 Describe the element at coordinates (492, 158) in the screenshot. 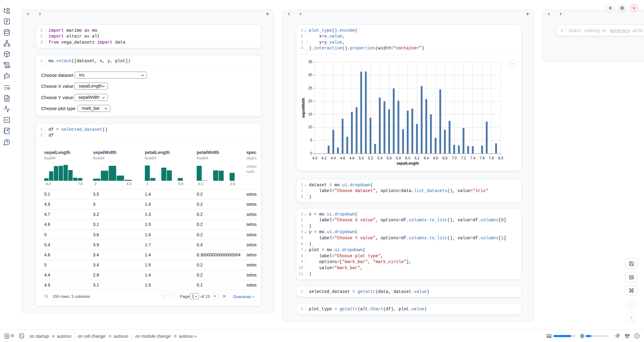

I see `svg-text: 7.8` at that location.